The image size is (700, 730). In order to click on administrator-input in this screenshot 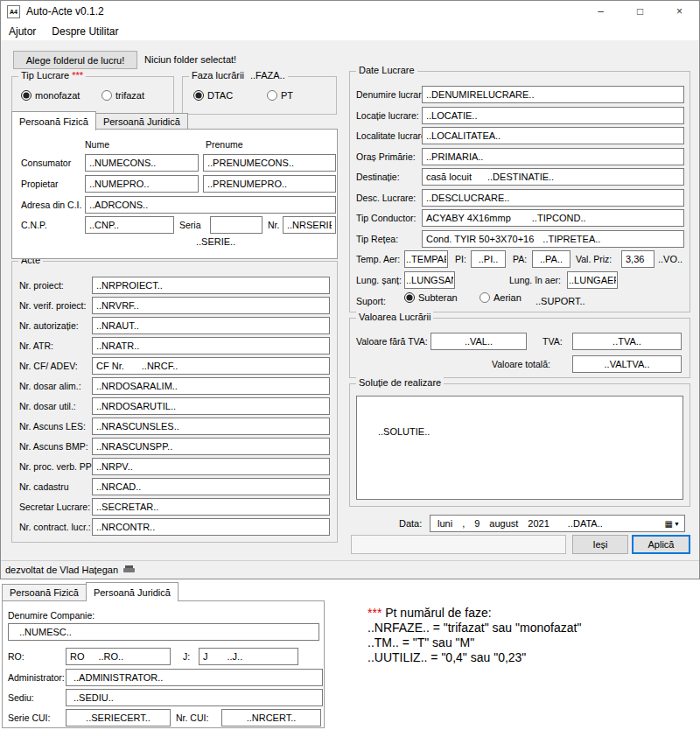, I will do `click(194, 677)`.